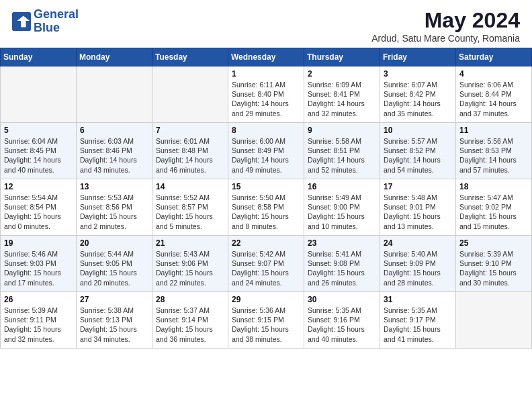 This screenshot has width=532, height=411. What do you see at coordinates (266, 94) in the screenshot?
I see `cell-content: 1Sunrise: 6:11 AM Sunset: 8:40 PM Daylig…` at bounding box center [266, 94].